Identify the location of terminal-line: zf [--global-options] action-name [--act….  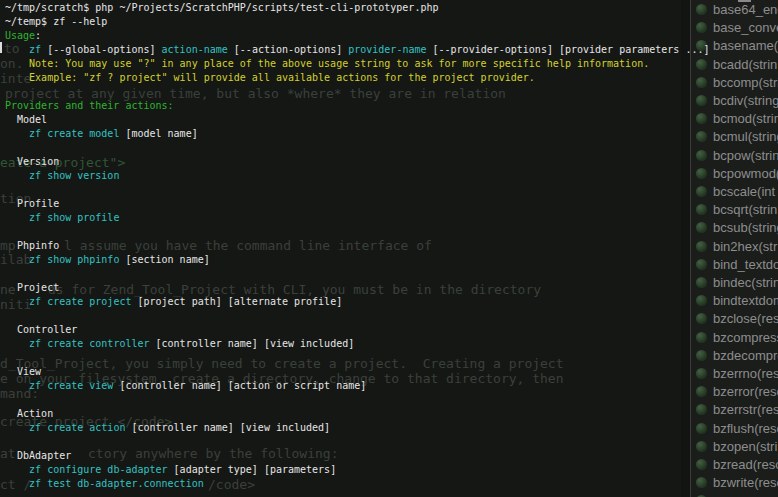
(389, 50).